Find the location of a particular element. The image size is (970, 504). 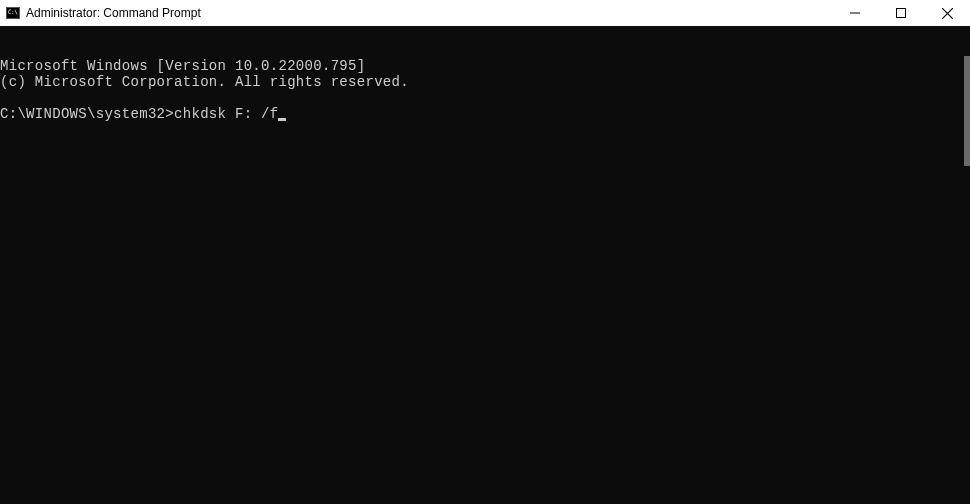

maximize-icon is located at coordinates (901, 13).